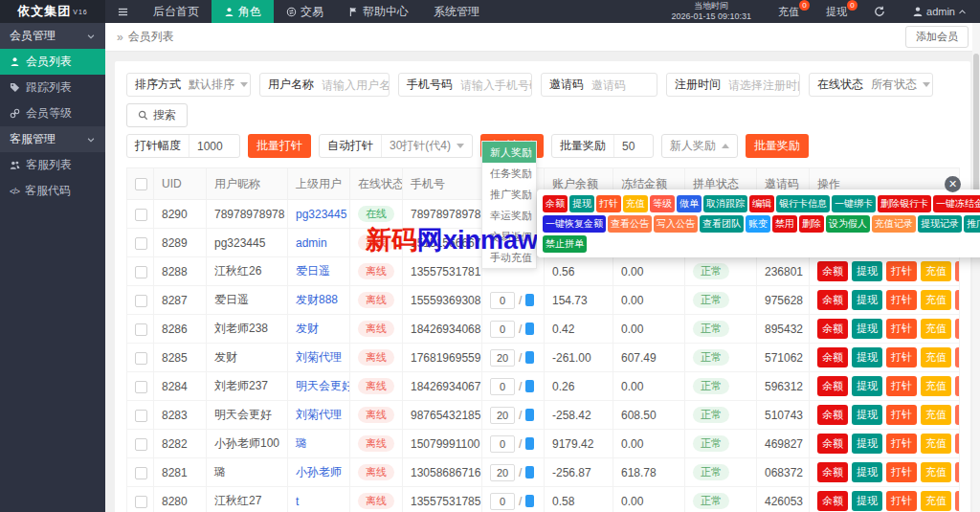 Image resolution: width=980 pixels, height=512 pixels. What do you see at coordinates (976, 130) in the screenshot?
I see `scrollbar-thumb` at bounding box center [976, 130].